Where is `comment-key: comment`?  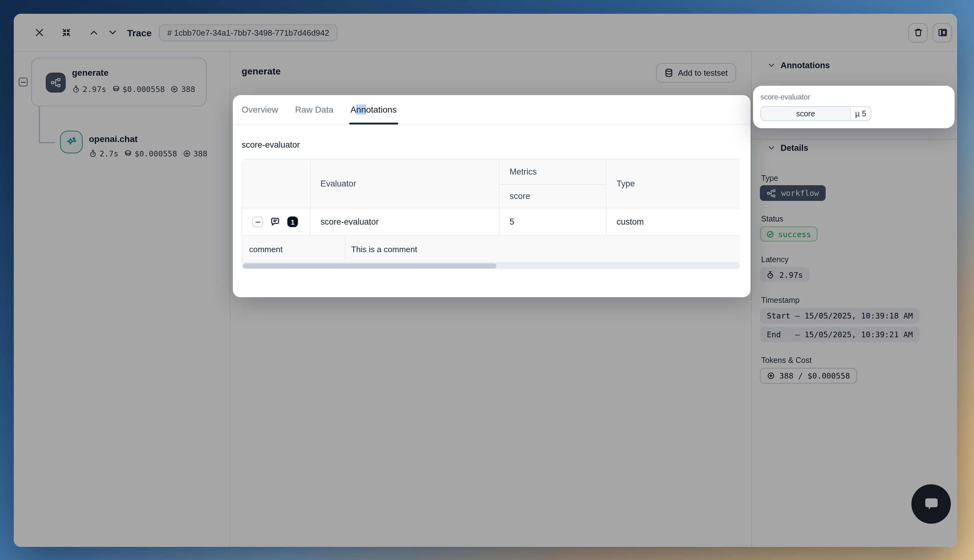 comment-key: comment is located at coordinates (294, 249).